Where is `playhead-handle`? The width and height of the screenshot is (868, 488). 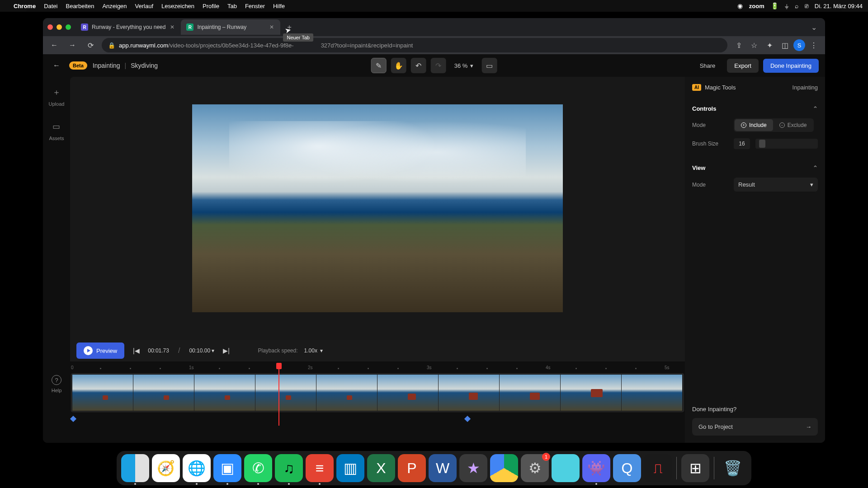 playhead-handle is located at coordinates (279, 366).